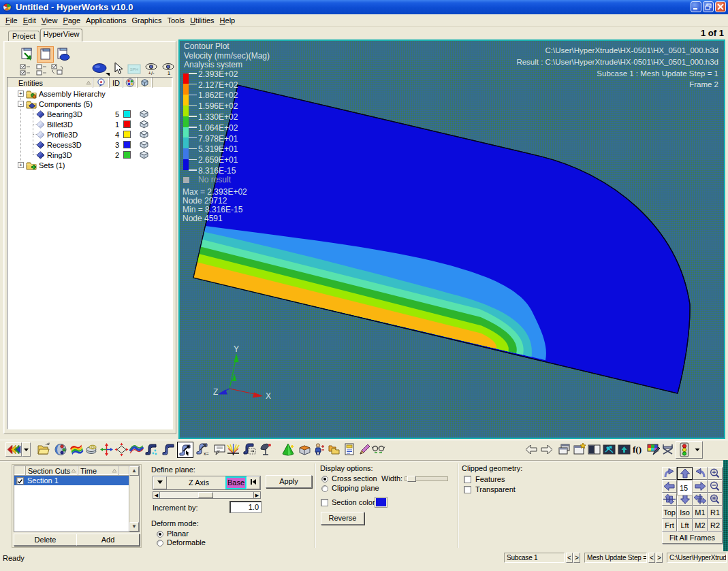 The width and height of the screenshot is (728, 571). Describe the element at coordinates (101, 69) in the screenshot. I see `idle-mode-button` at that location.